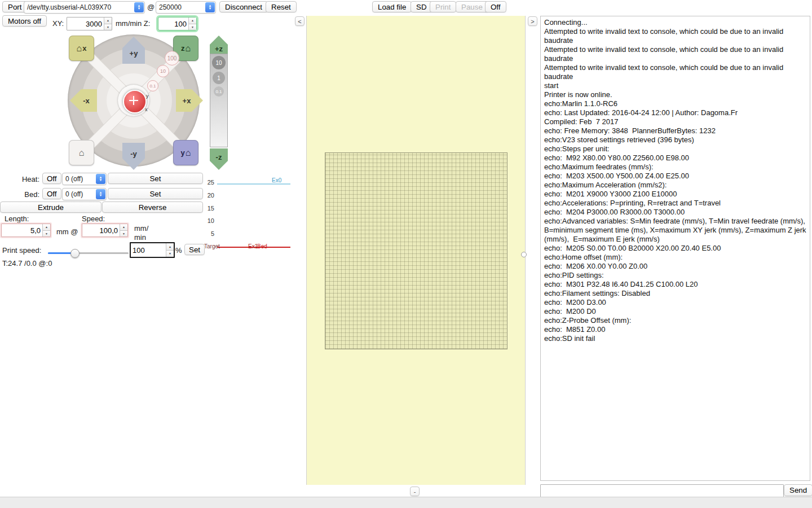 The height and width of the screenshot is (508, 812). I want to click on disconnect-button: Disconnect, so click(244, 7).